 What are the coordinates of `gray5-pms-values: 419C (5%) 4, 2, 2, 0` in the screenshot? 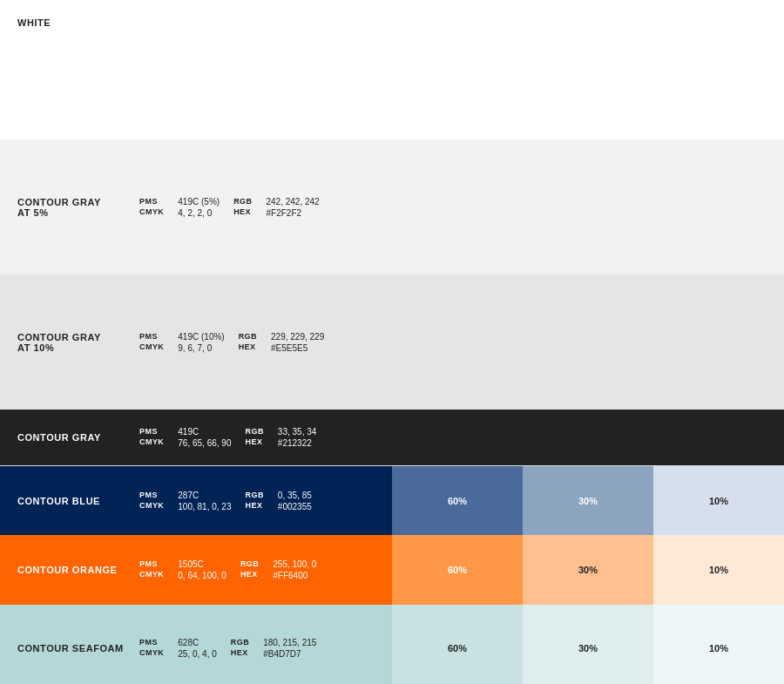 It's located at (199, 207).